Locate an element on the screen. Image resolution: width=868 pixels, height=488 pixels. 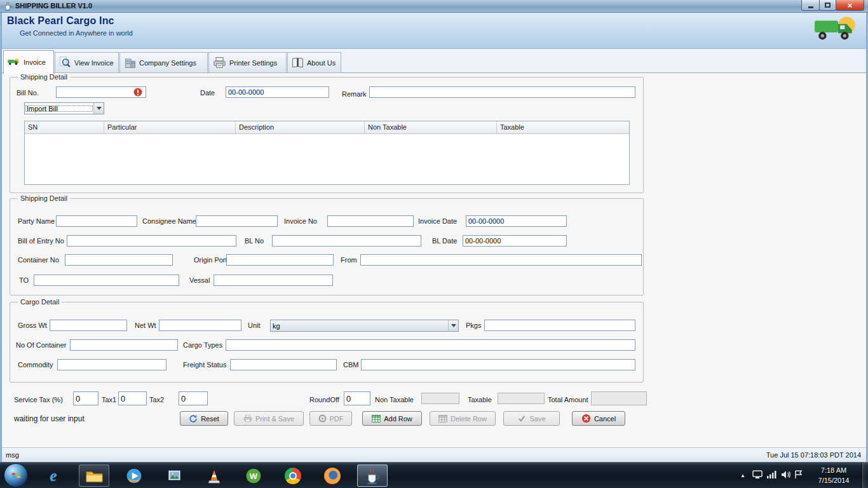
freight-status-input is located at coordinates (283, 365).